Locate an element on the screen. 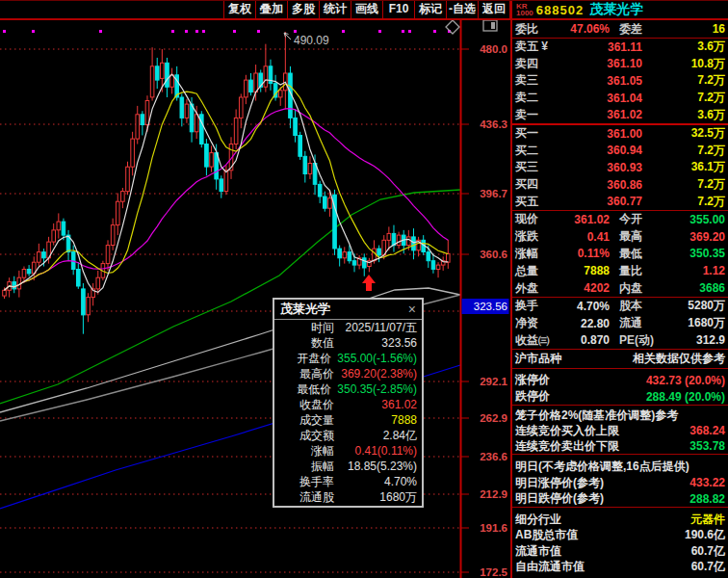 This screenshot has height=578, width=728. quote-cell: 内盘 is located at coordinates (639, 289).